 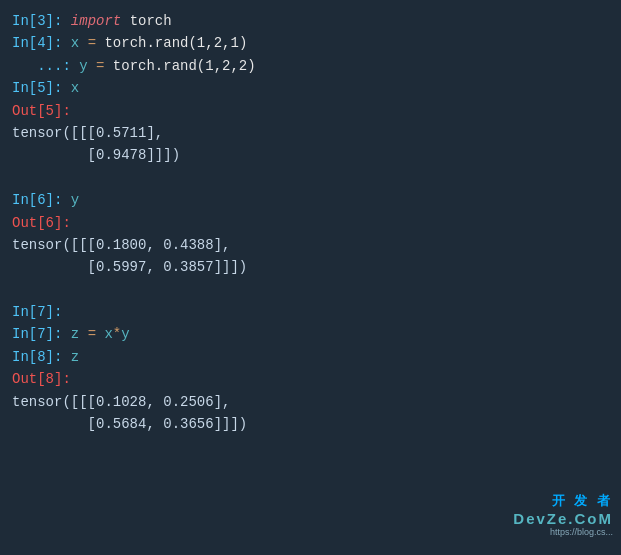 I want to click on tensor5a: tensor([[[0.5711],, so click(x=88, y=133).